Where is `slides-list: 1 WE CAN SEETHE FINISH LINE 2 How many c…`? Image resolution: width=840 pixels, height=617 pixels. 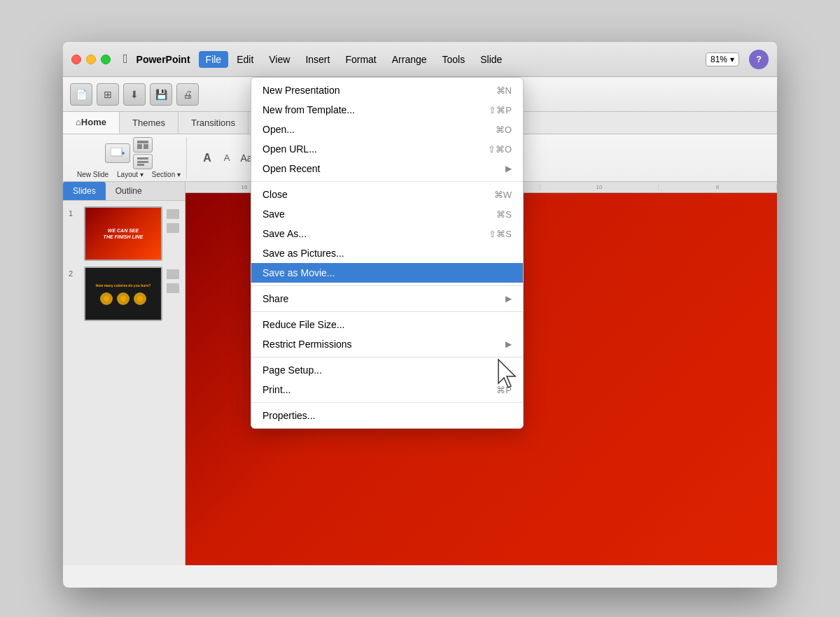
slides-list: 1 WE CAN SEETHE FINISH LINE 2 How many c… is located at coordinates (124, 383).